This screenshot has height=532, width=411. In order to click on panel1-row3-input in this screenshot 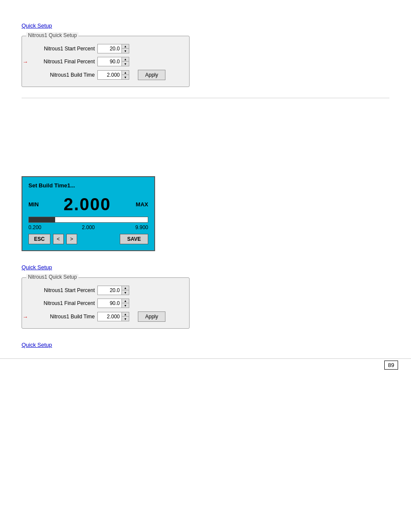, I will do `click(109, 75)`.